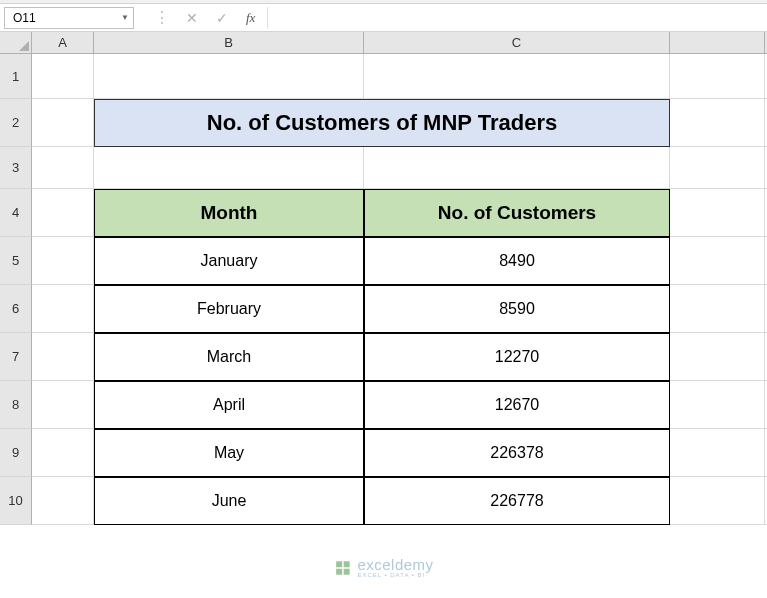  I want to click on watermark-tagline: EXCEL • DATA • BI, so click(395, 575).